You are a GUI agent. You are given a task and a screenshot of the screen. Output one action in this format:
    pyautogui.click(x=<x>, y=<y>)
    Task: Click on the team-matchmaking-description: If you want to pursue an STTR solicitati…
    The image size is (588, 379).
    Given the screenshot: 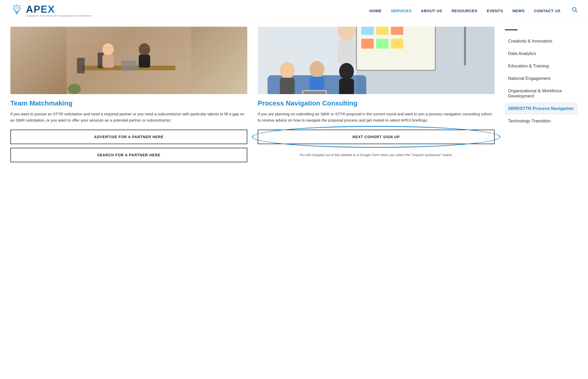 What is the action you would take?
    pyautogui.click(x=129, y=117)
    